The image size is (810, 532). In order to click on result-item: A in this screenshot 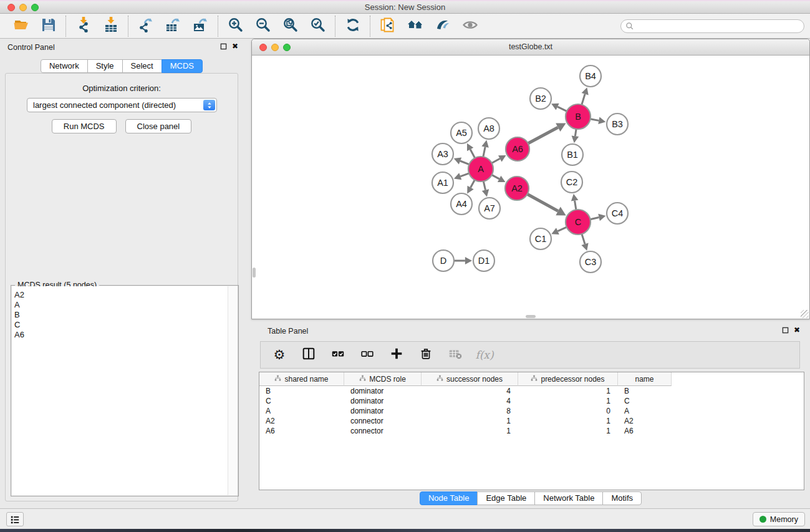, I will do `click(121, 305)`.